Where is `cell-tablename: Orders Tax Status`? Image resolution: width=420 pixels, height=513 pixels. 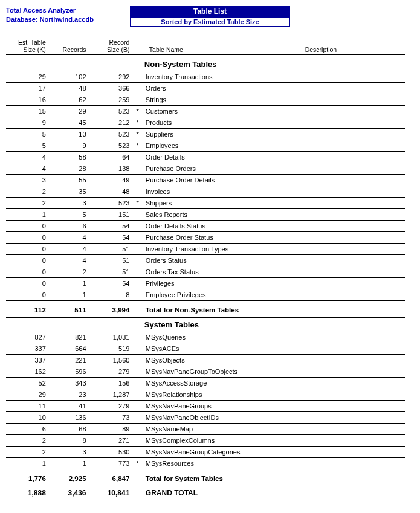 cell-tablename: Orders Tax Status is located at coordinates (213, 272).